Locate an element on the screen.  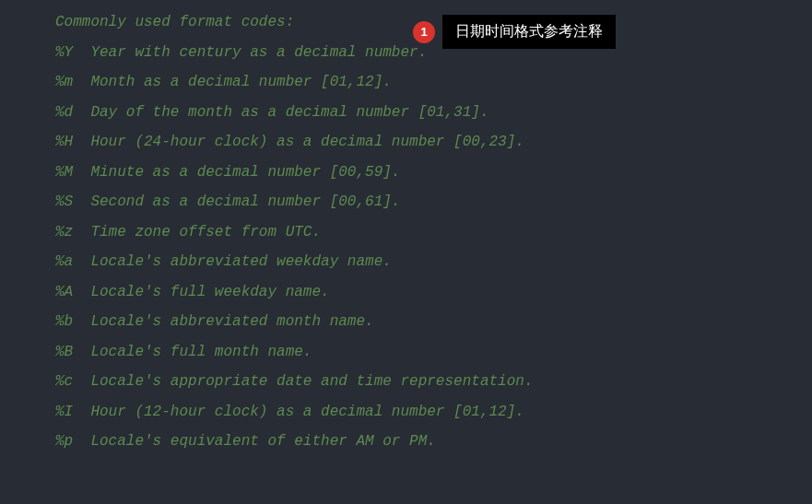
comment-line: %z Time zone offset from UTC. is located at coordinates (433, 232).